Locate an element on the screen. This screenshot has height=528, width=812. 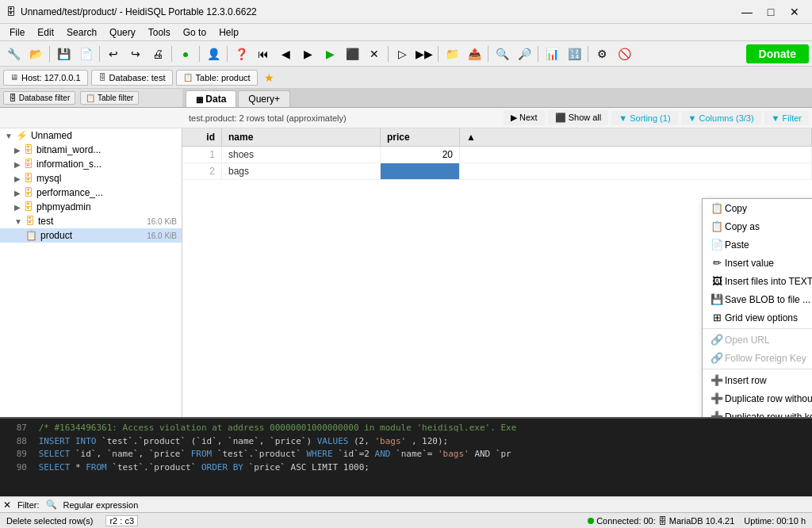
cell-name-1: shoes is located at coordinates (301, 155).